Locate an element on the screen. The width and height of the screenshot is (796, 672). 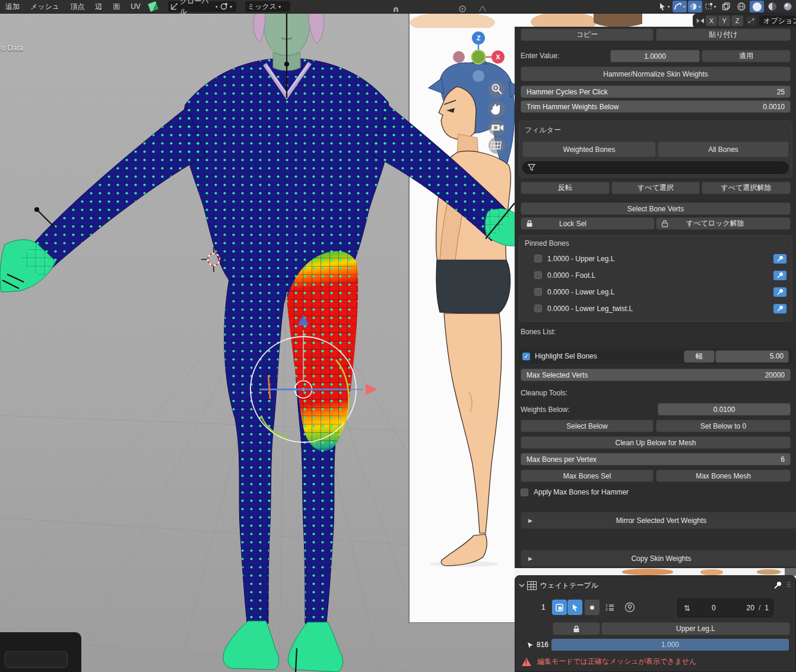
width-label-segment: 幅 is located at coordinates (699, 356).